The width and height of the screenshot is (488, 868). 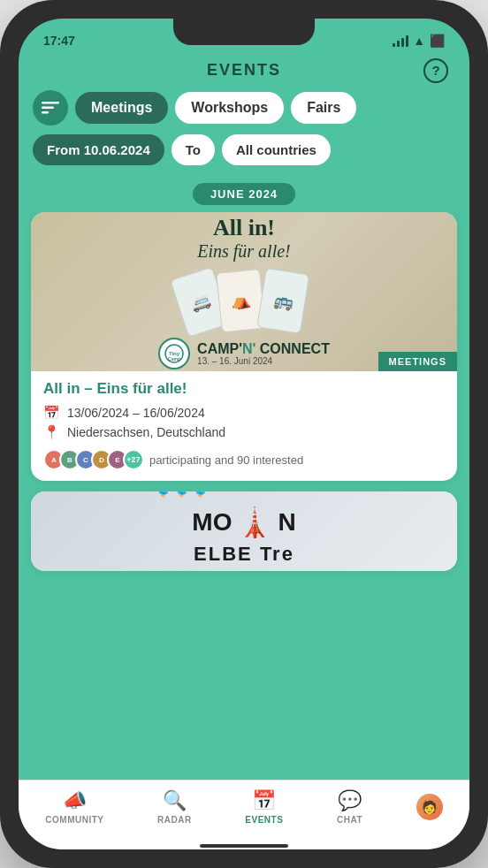 I want to click on camp-circle-logo: Tiny Camp, so click(x=174, y=354).